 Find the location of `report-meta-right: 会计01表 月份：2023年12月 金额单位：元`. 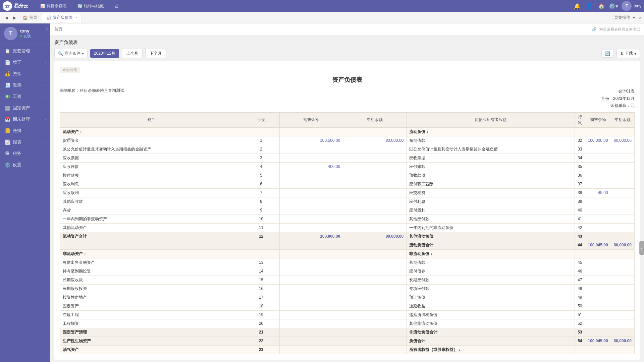

report-meta-right: 会计01表 月份：2023年12月 金额单位：元 is located at coordinates (618, 99).